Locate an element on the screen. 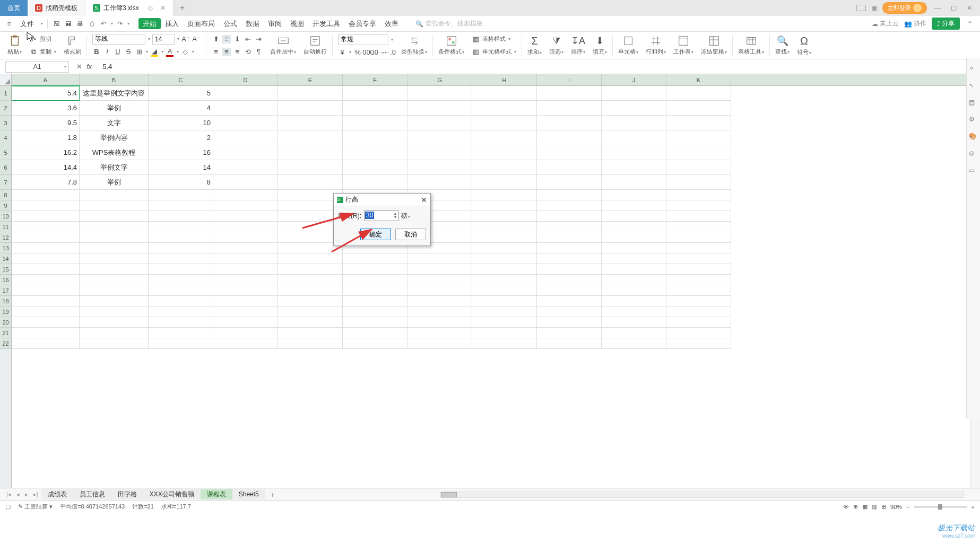 The height and width of the screenshot is (552, 980). cell-E18 is located at coordinates (310, 301).